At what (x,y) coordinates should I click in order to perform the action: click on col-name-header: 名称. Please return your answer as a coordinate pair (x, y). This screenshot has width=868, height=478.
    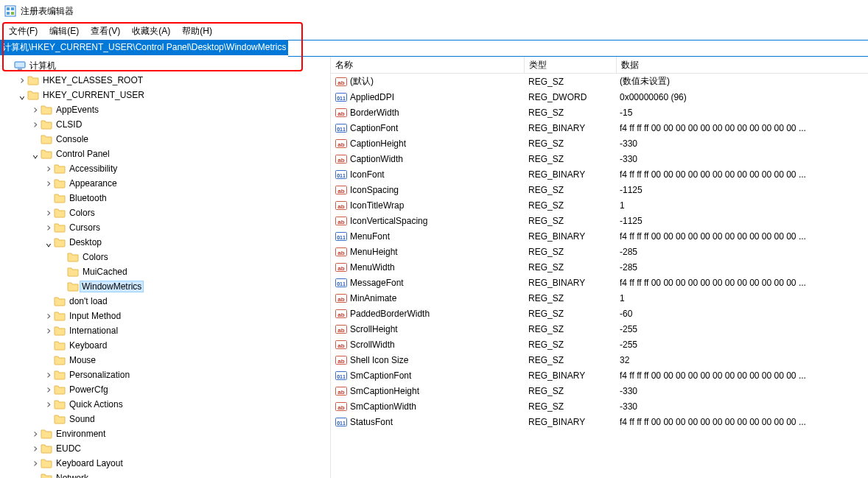
    Looking at the image, I should click on (427, 65).